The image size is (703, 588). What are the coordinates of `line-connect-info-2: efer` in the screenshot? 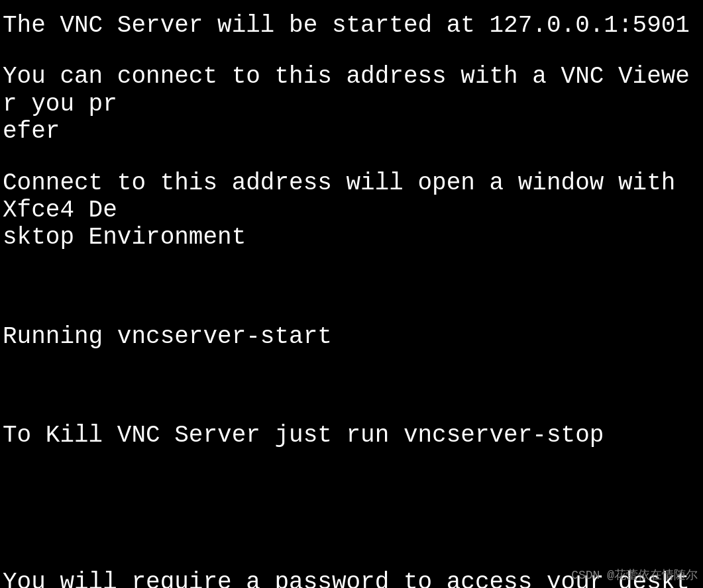 It's located at (351, 131).